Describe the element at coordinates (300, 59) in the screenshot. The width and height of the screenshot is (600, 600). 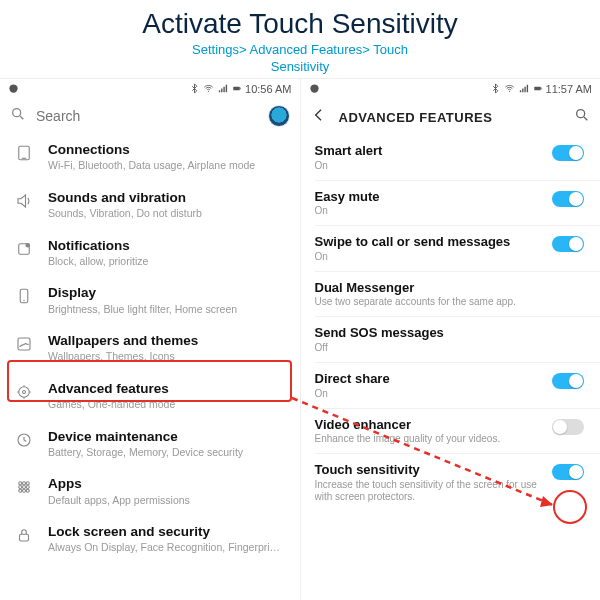
I see `breadcrumb: Settings> Advanced Features> Touch Sensi…` at that location.